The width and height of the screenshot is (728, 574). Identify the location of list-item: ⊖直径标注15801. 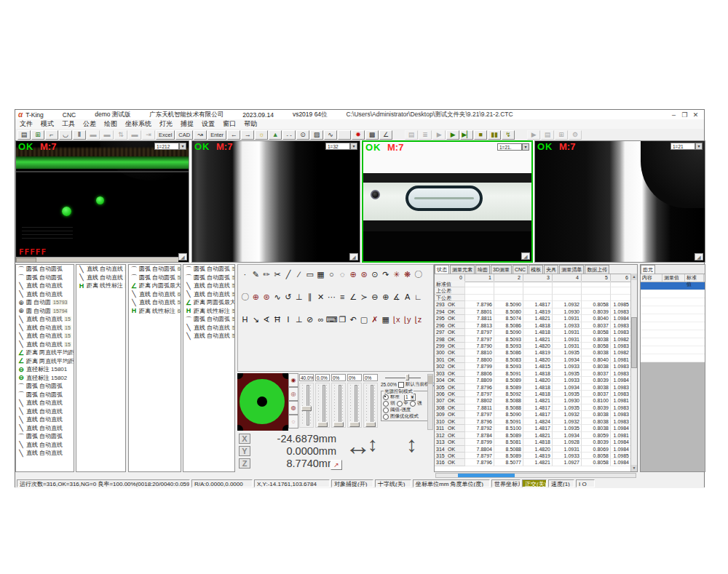
(45, 370).